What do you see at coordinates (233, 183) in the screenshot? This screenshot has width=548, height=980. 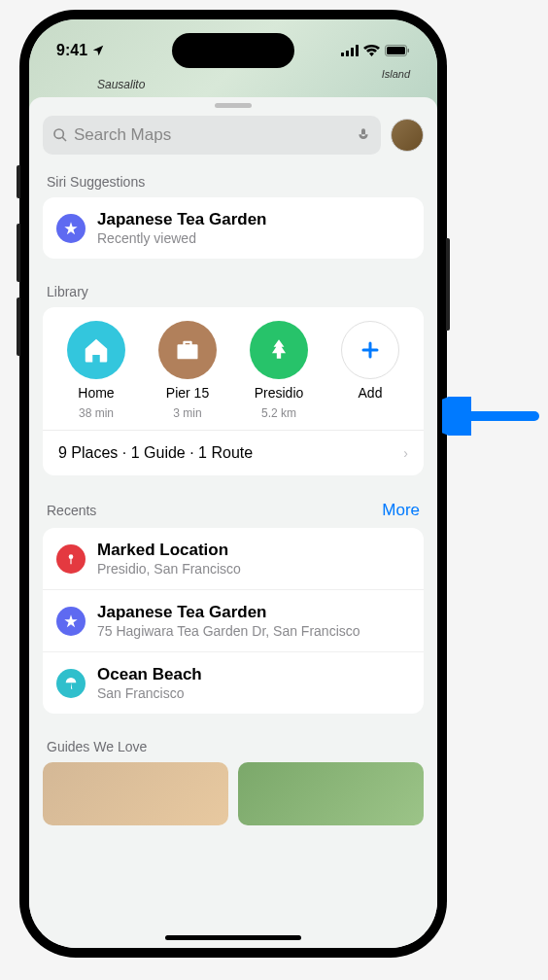 I see `siri-suggestions-header: Siri Suggestions` at bounding box center [233, 183].